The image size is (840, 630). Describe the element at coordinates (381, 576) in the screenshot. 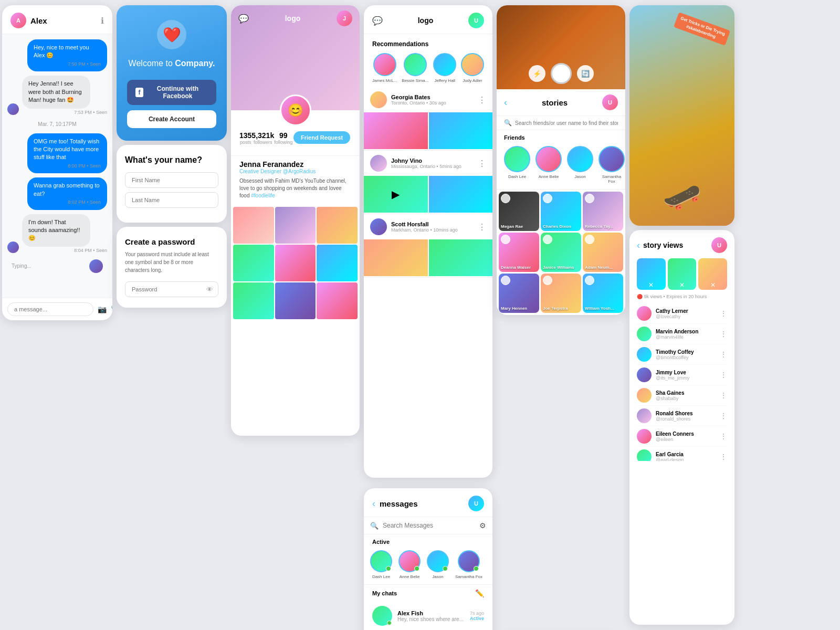

I see `active-user-name: Dash Lee` at that location.